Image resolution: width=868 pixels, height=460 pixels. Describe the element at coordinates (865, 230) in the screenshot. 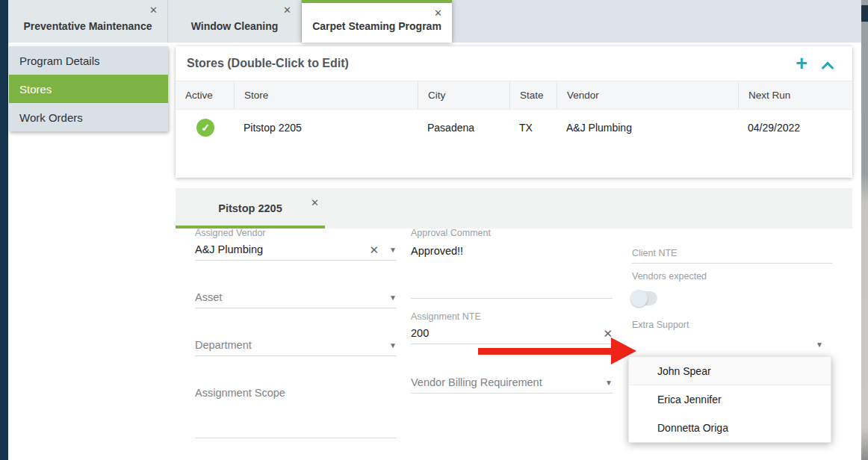

I see `window-edge-strip` at that location.